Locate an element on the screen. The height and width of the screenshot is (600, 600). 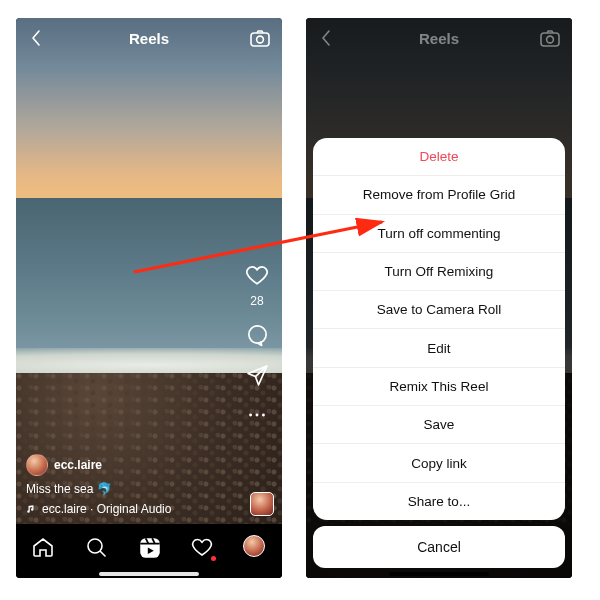
header-title-dimmed: Reels is located at coordinates (439, 38).